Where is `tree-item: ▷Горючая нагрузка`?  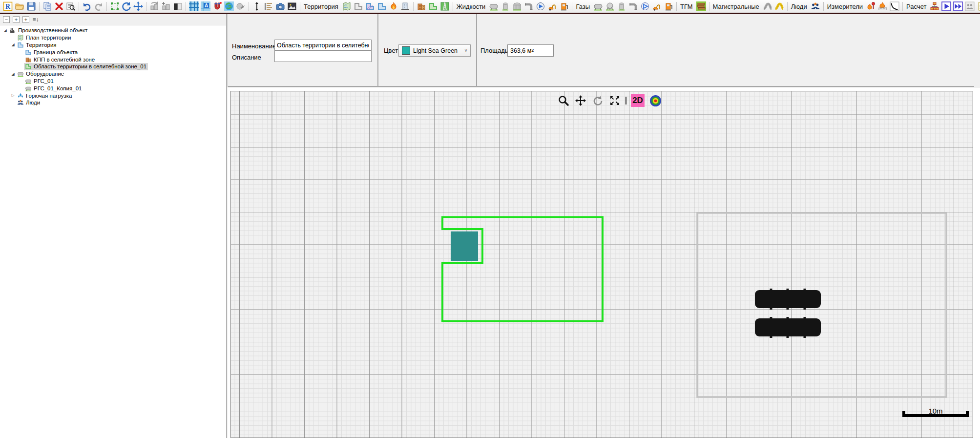 tree-item: ▷Горючая нагрузка is located at coordinates (113, 96).